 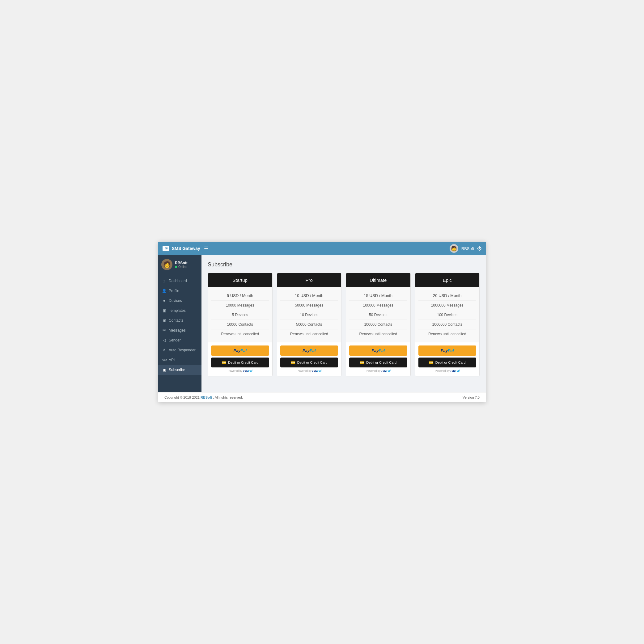 What do you see at coordinates (175, 301) in the screenshot?
I see `sidebar-item-label: Devices` at bounding box center [175, 301].